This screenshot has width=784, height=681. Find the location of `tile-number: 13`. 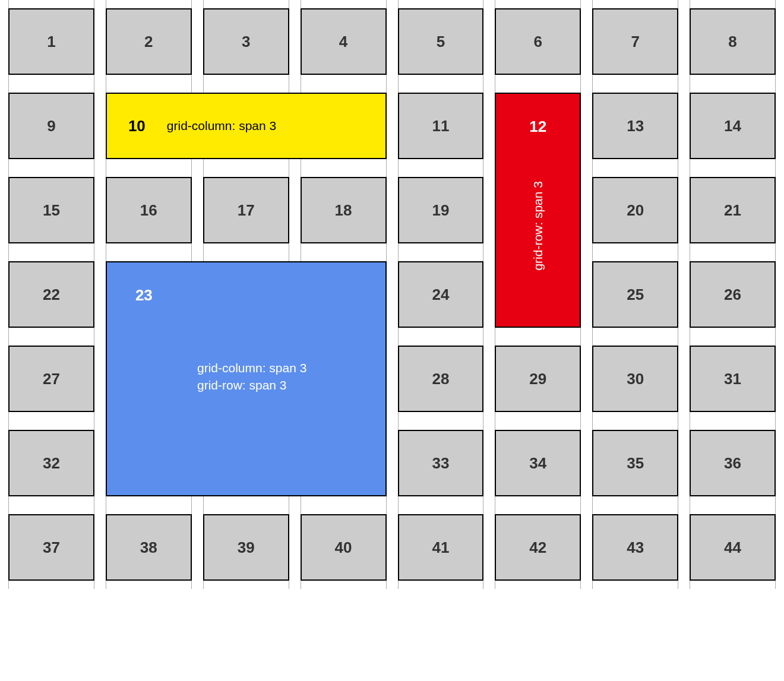

tile-number: 13 is located at coordinates (636, 126).